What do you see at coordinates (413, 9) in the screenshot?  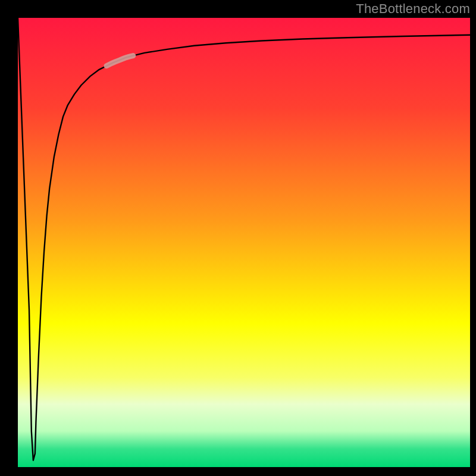 I see `watermark-label: TheBottleneck.com` at bounding box center [413, 9].